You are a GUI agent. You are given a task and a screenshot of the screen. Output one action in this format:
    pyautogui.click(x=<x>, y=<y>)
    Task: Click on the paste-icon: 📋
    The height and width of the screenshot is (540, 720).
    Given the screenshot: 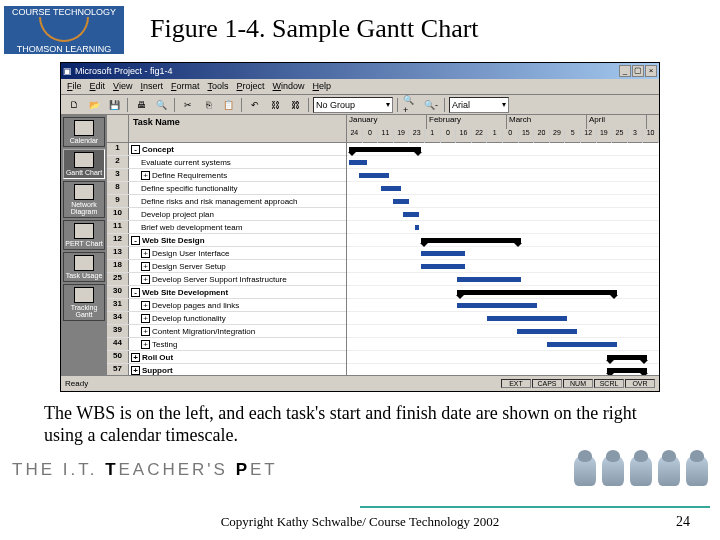 What is the action you would take?
    pyautogui.click(x=228, y=105)
    